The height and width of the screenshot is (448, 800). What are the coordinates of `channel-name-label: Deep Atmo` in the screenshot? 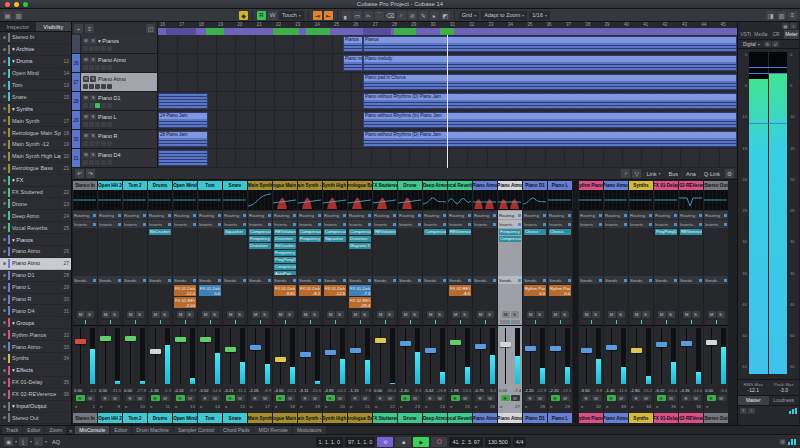 It's located at (435, 186).